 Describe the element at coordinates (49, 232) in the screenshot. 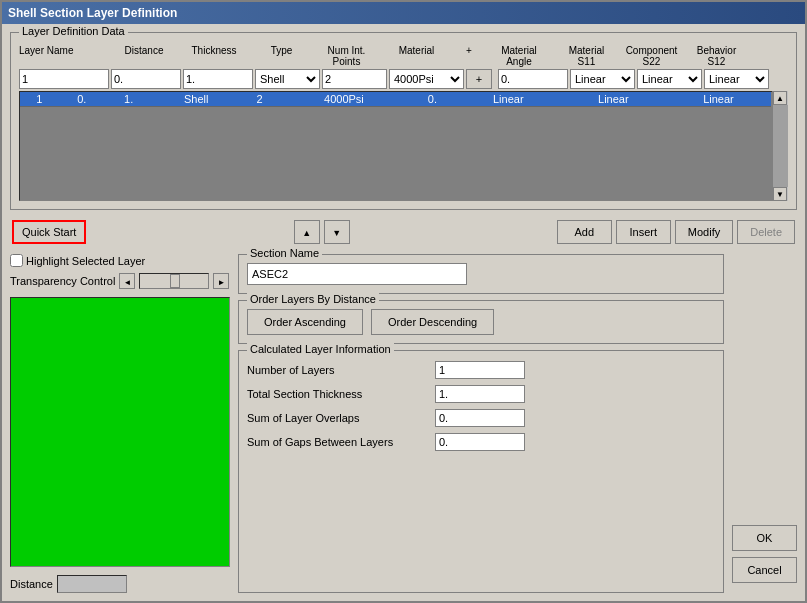

I see `quick-start-button: Quick Start` at that location.